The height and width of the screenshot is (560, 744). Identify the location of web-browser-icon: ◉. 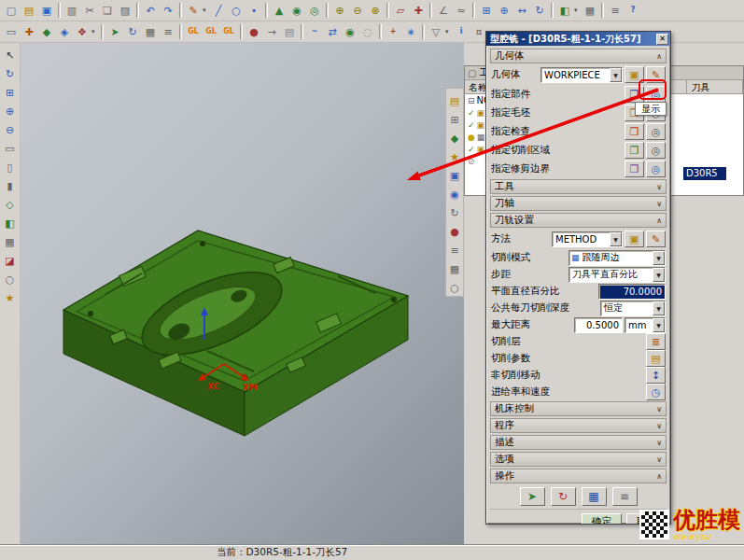
(455, 194).